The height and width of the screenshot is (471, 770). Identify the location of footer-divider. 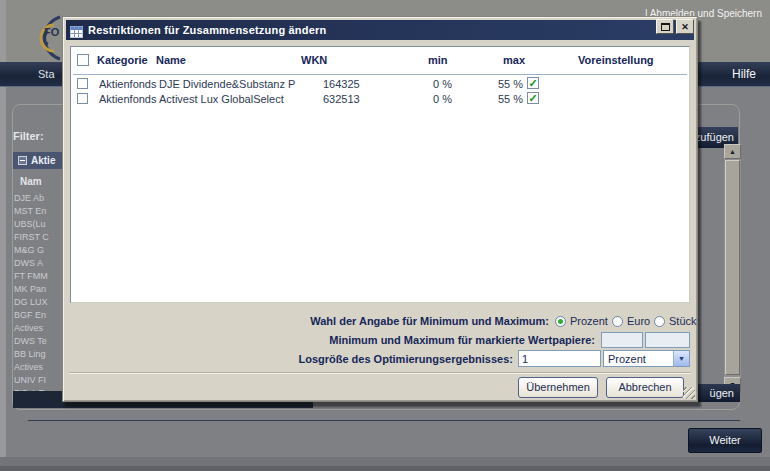
(384, 420).